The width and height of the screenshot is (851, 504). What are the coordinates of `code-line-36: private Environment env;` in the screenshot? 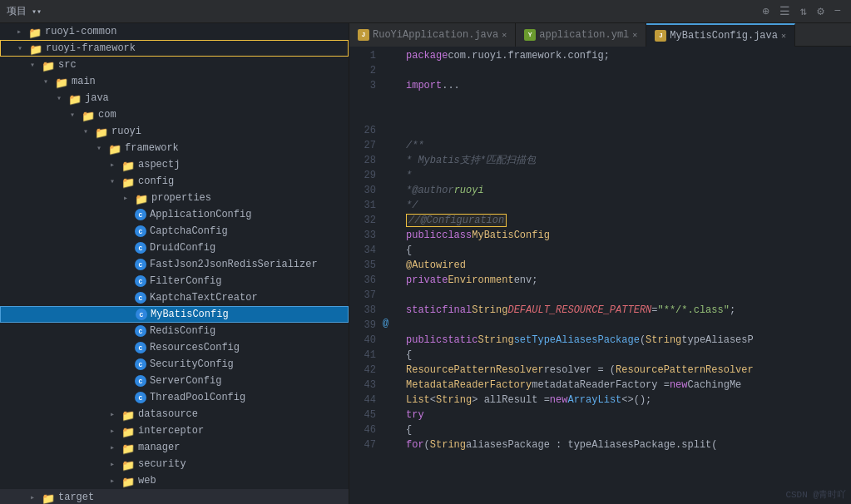 It's located at (626, 280).